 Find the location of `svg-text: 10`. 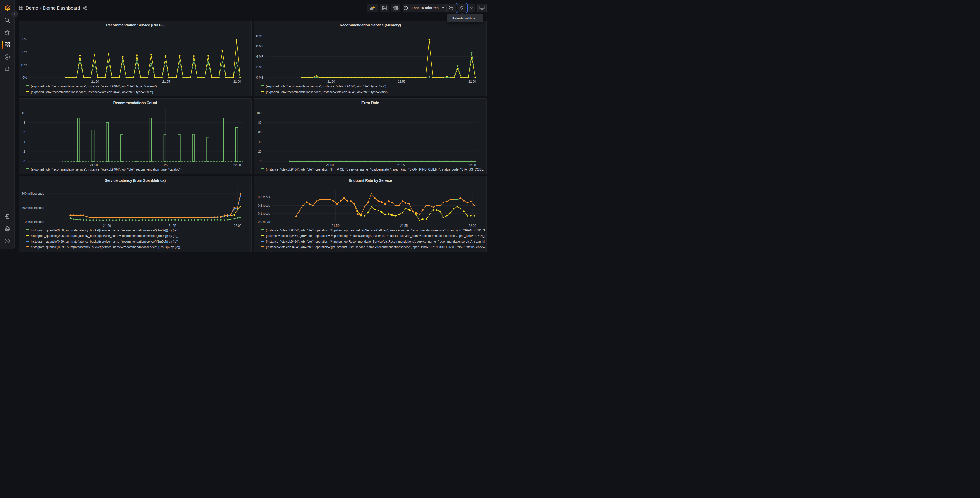

svg-text: 10 is located at coordinates (24, 113).